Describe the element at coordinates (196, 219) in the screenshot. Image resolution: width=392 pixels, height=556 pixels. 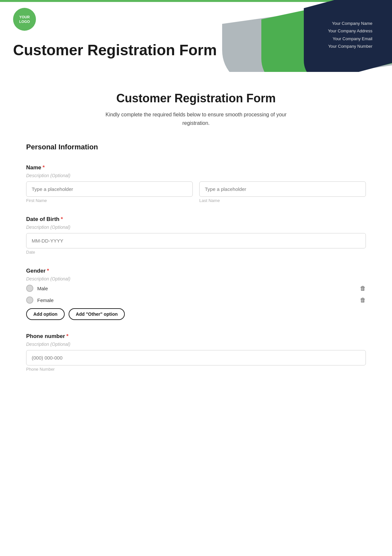
I see `dob-label: Date of Birth*` at that location.